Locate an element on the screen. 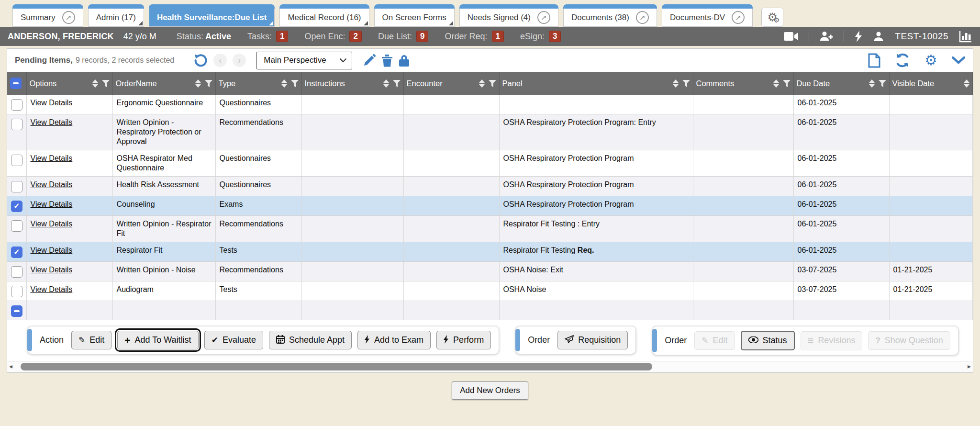 The height and width of the screenshot is (426, 980). tasks-badge: 1 is located at coordinates (282, 36).